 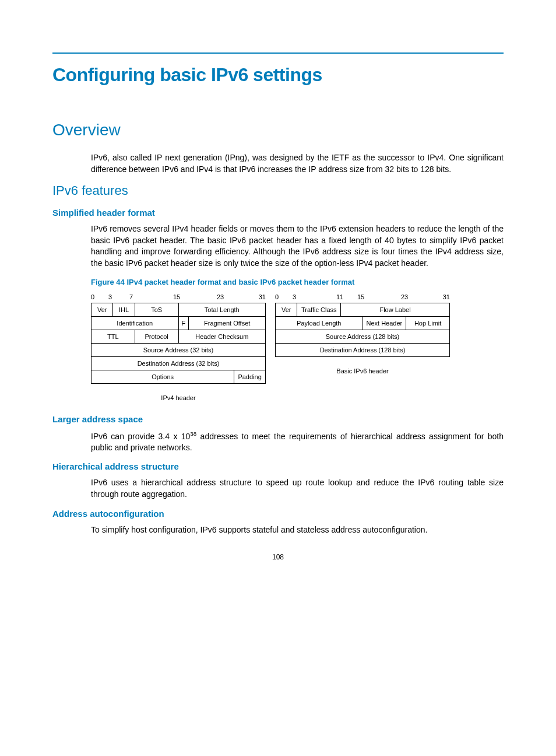 I want to click on ipv4-pad: Padding, so click(x=250, y=377).